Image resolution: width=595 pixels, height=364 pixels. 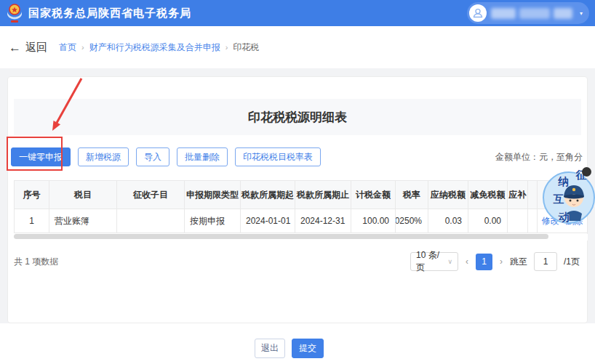 I want to click on breadcrumb: 首页 › 财产和行为税税源采集及合并申报 › 印花税, so click(x=159, y=48).